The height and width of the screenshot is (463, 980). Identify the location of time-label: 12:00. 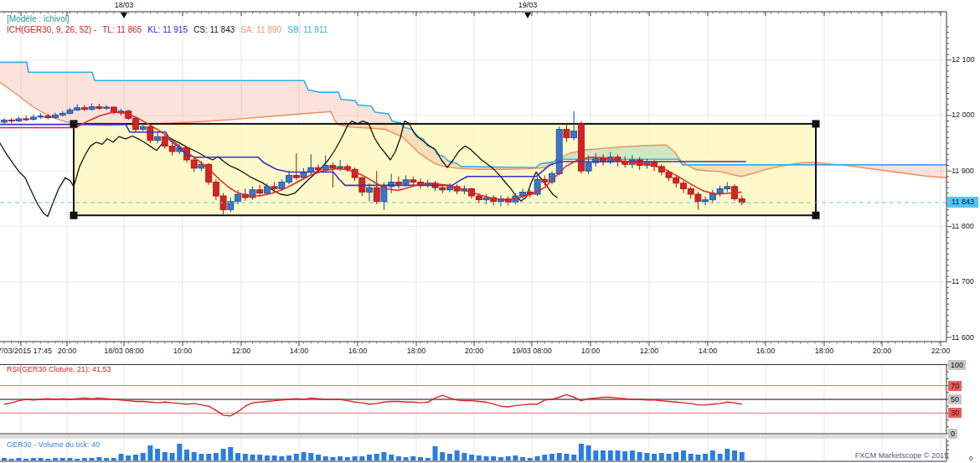
(650, 351).